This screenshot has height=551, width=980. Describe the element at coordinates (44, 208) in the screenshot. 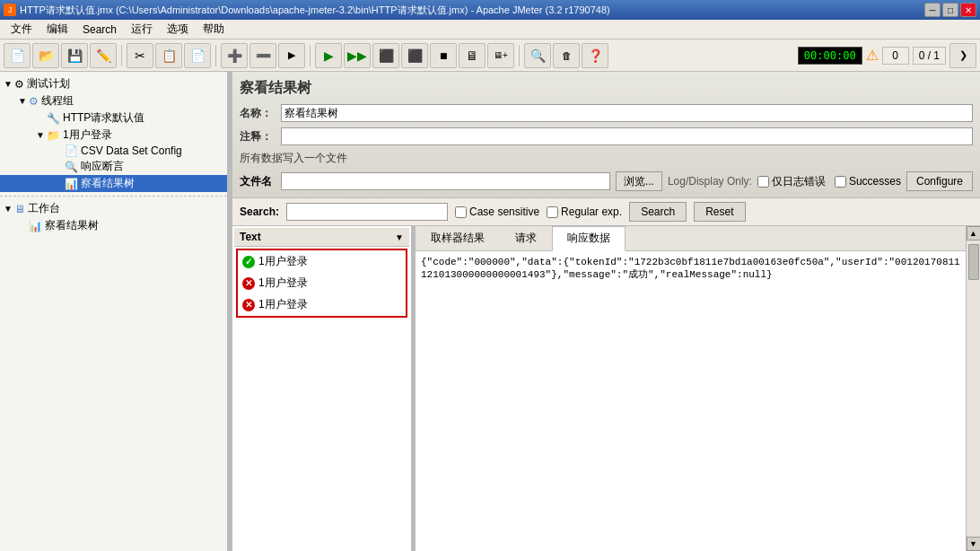

I see `tree-label-7: 工作台` at that location.